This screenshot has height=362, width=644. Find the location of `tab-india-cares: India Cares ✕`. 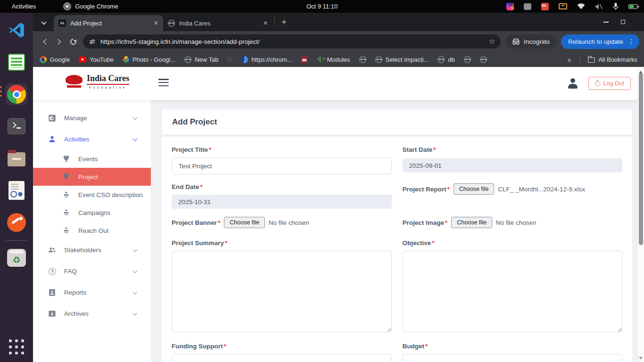

tab-india-cares: India Cares ✕ is located at coordinates (218, 23).